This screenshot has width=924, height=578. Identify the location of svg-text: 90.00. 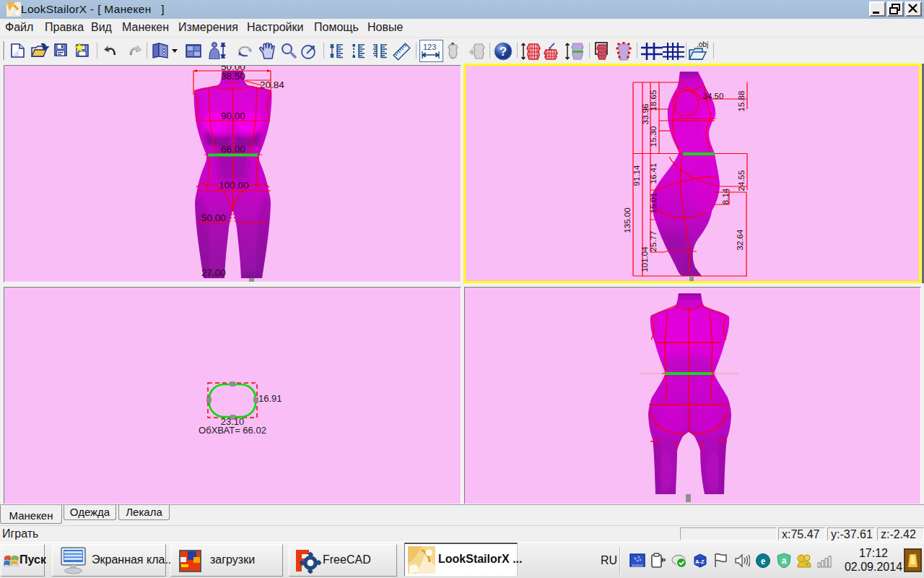
(233, 116).